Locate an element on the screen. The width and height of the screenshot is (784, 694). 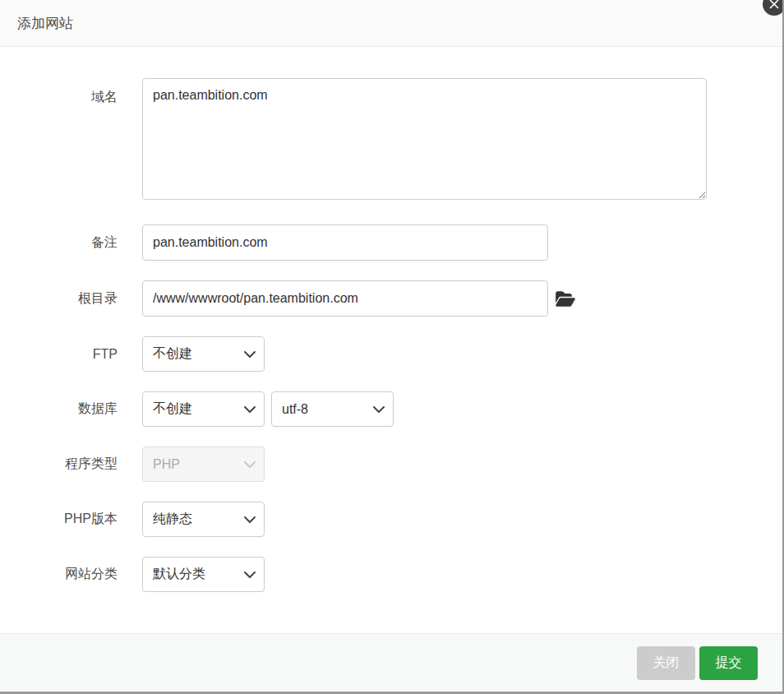
database-select: 不创建 is located at coordinates (204, 409).